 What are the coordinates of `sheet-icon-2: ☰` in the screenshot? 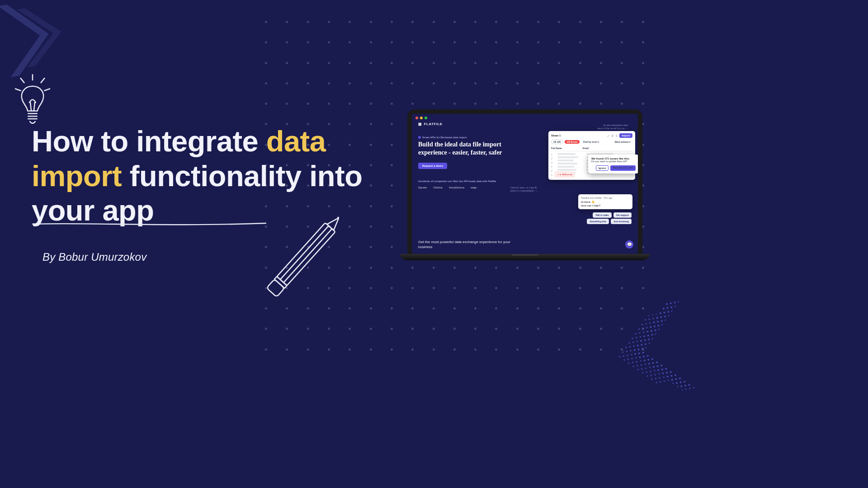 It's located at (612, 136).